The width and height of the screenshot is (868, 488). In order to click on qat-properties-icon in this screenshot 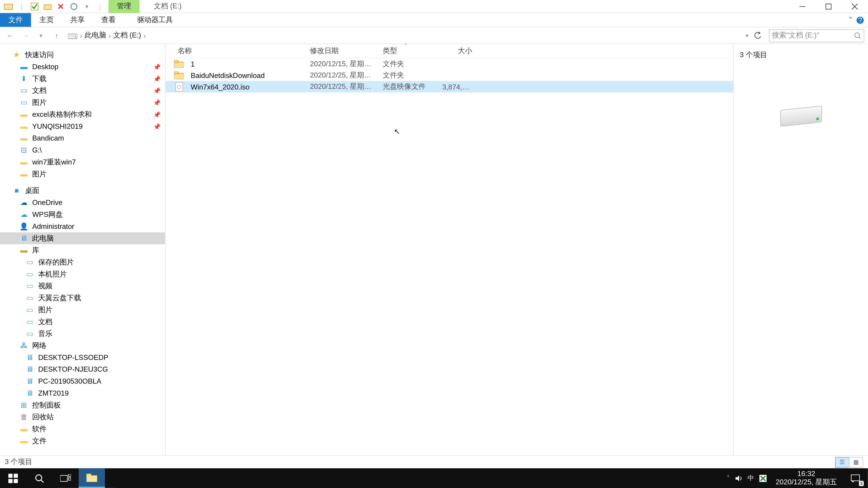, I will do `click(35, 6)`.